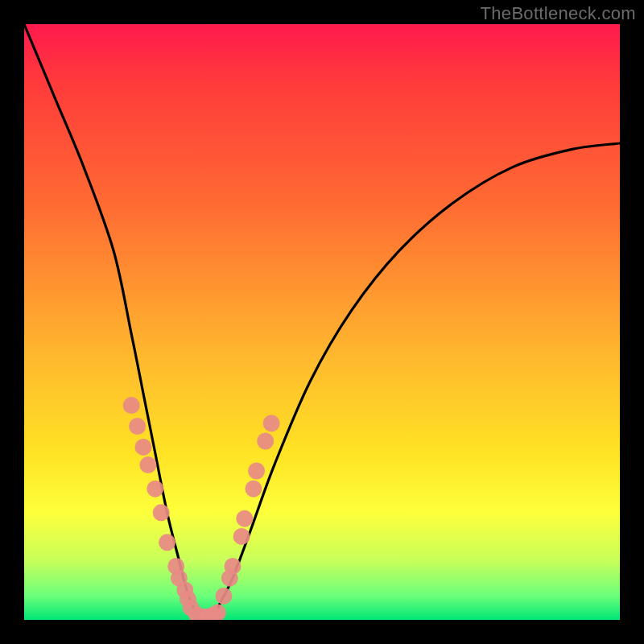  What do you see at coordinates (201, 509) in the screenshot?
I see `curve-markers` at bounding box center [201, 509].